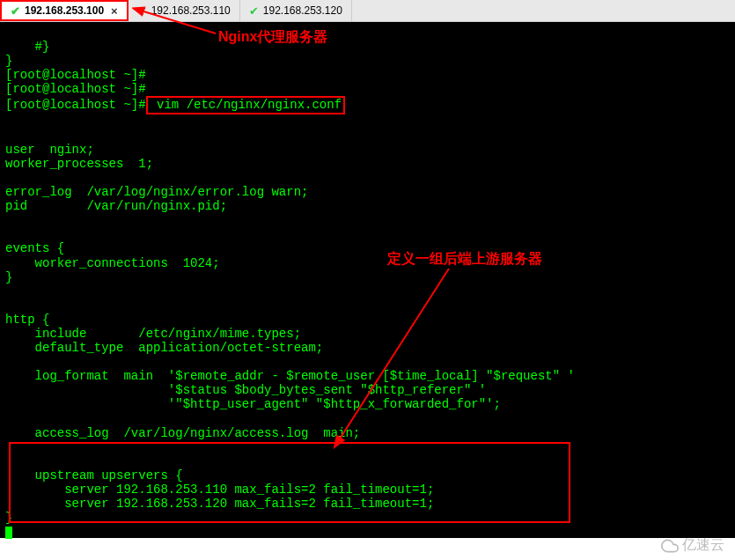  I want to click on cloud-icon, so click(670, 546).